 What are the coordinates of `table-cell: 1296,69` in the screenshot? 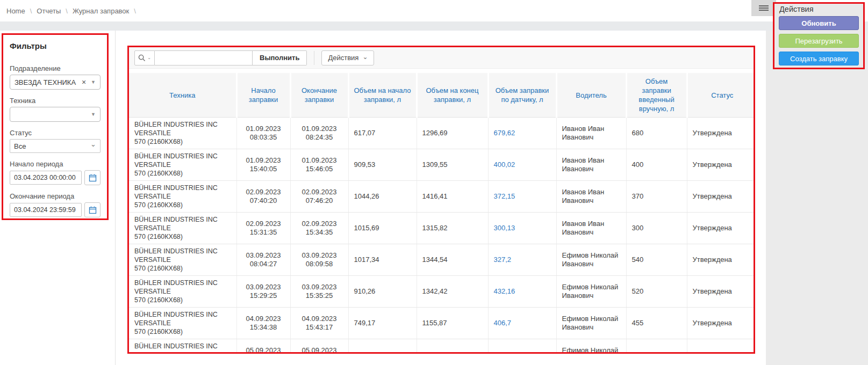 It's located at (453, 133).